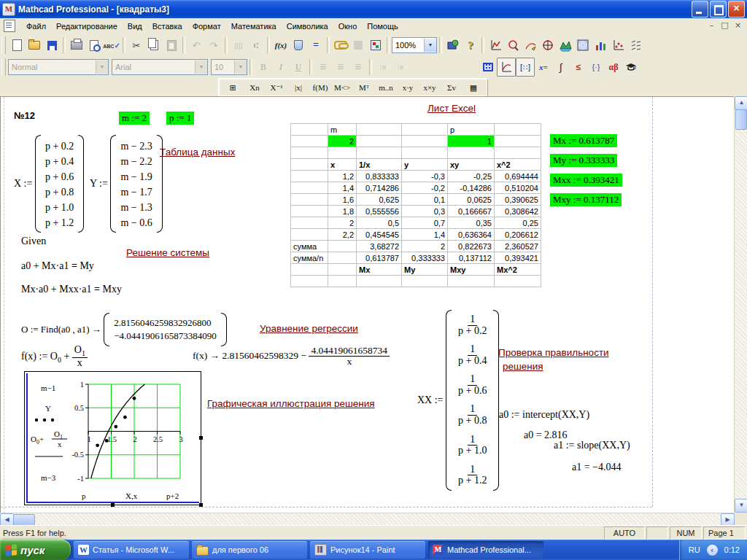 The image size is (747, 560). I want to click on zoom-select: 100% ▼, so click(414, 45).